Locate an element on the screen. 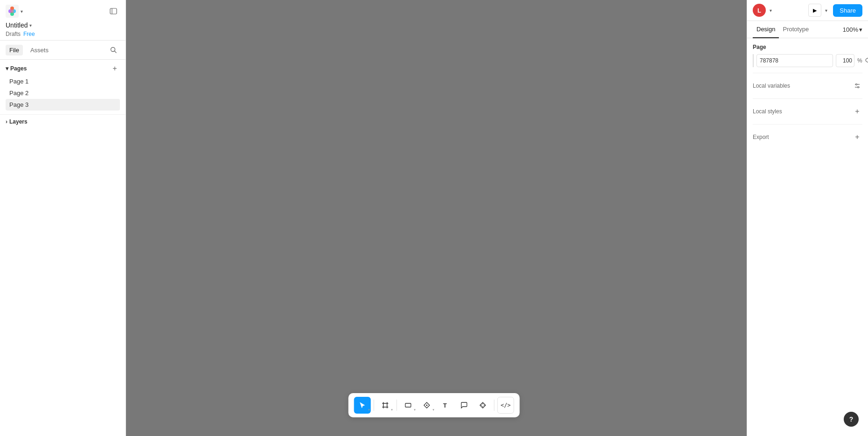  file-title-caret: ▾ is located at coordinates (31, 25).